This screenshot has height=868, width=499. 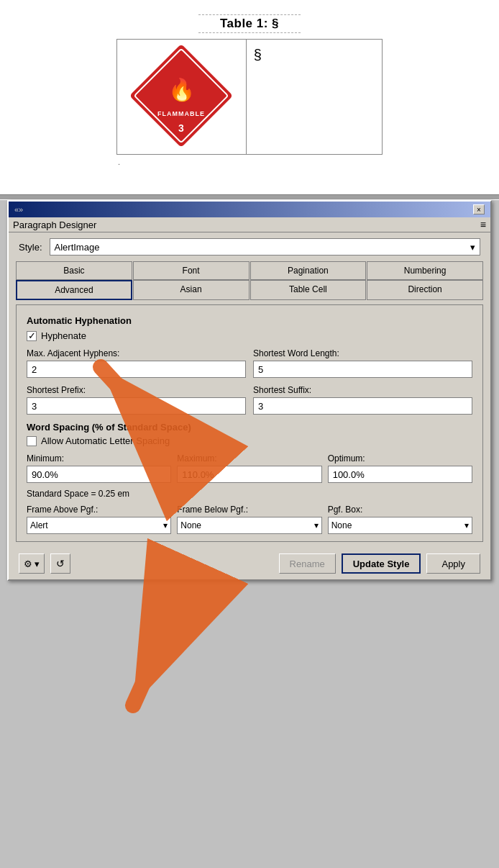 I want to click on frame-above-arrow-icon: ▾, so click(x=165, y=525).